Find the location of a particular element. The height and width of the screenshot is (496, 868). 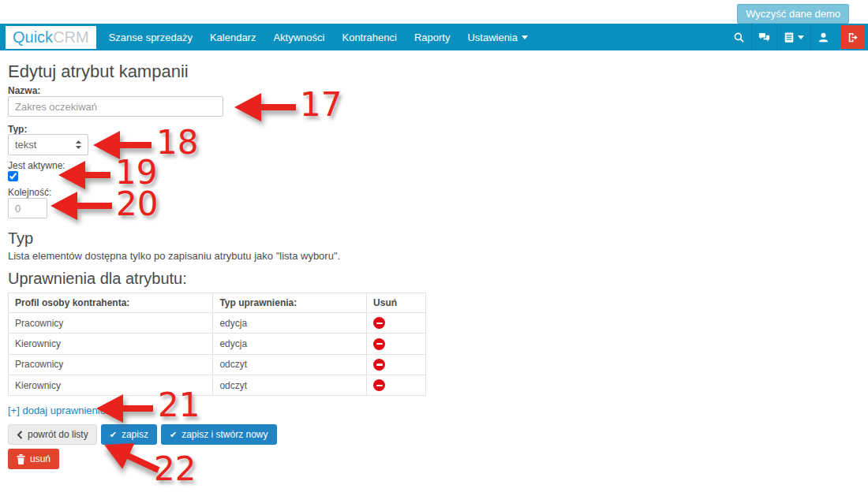

table-row: Kierownicy odczyt is located at coordinates (218, 385).